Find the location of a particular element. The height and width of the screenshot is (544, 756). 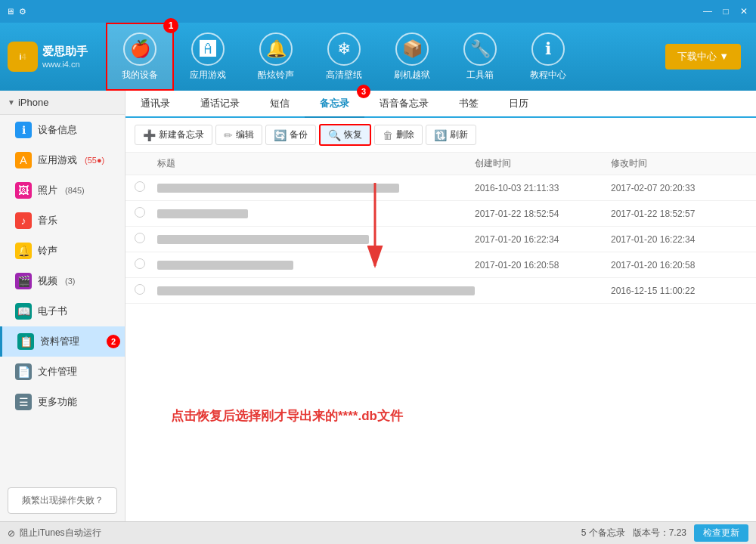

sidebar-item-data-mgmt: 📋 资料管理 2 is located at coordinates (62, 342).